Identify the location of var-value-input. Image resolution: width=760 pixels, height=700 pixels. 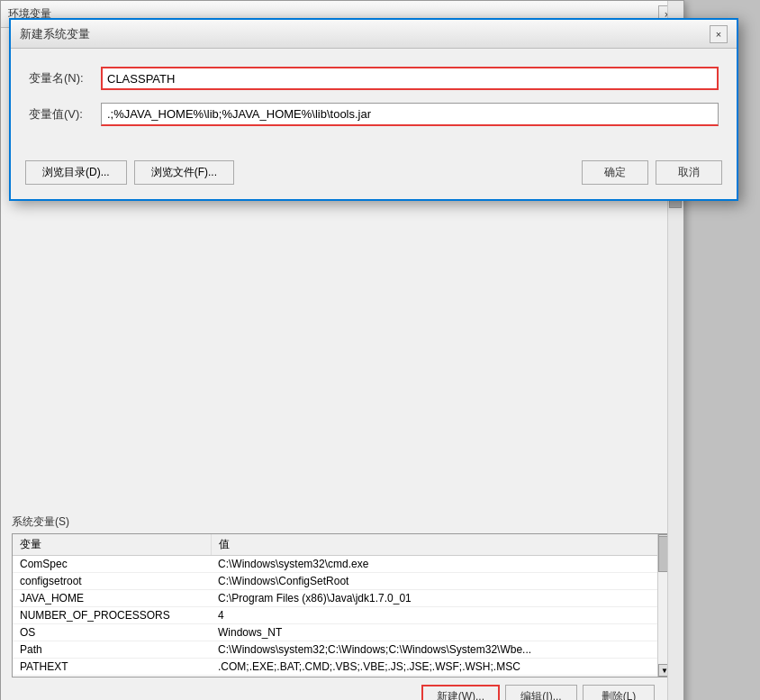
(410, 114).